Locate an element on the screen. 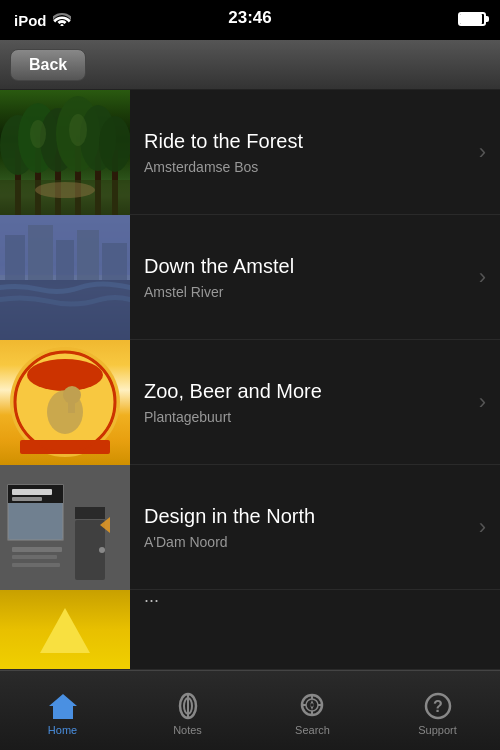 This screenshot has height=750, width=500. tab-notes-label: Notes is located at coordinates (188, 730).